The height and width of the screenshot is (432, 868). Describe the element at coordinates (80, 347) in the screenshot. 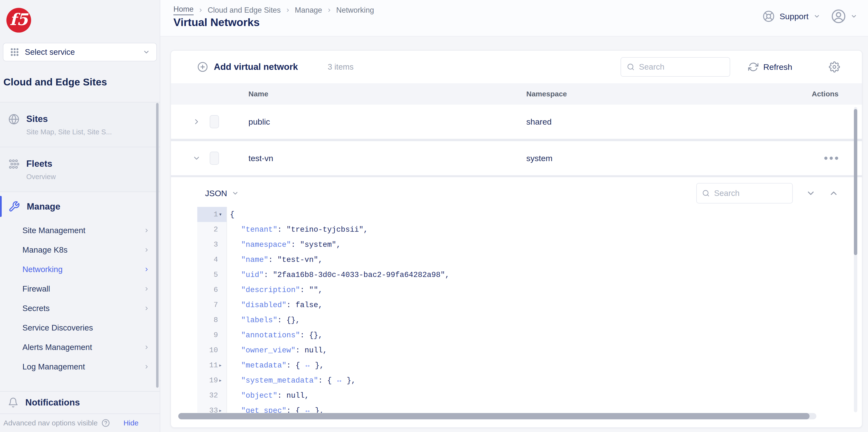

I see `sidebar-item-alerts-management: Alerts Management` at that location.